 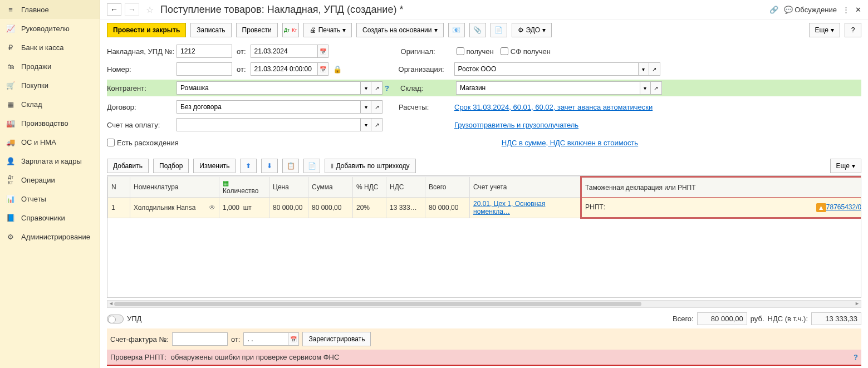 I want to click on col-qty: ▦ Количество, so click(x=244, y=187).